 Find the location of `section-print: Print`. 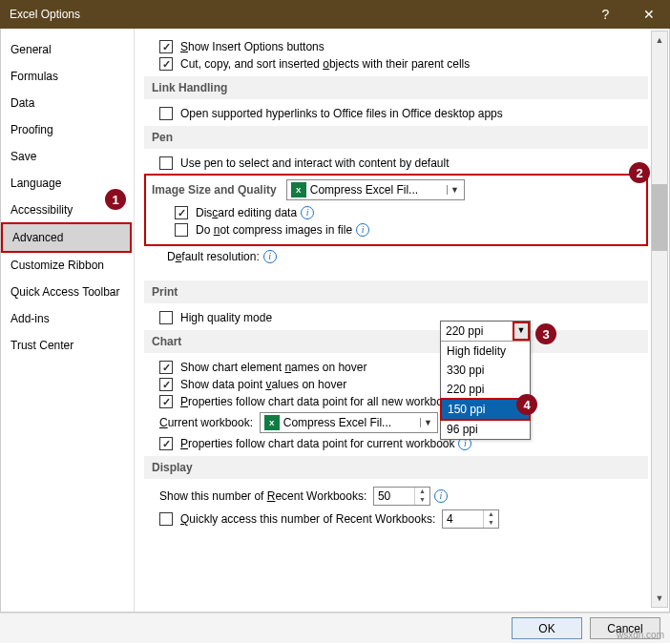

section-print: Print is located at coordinates (396, 292).